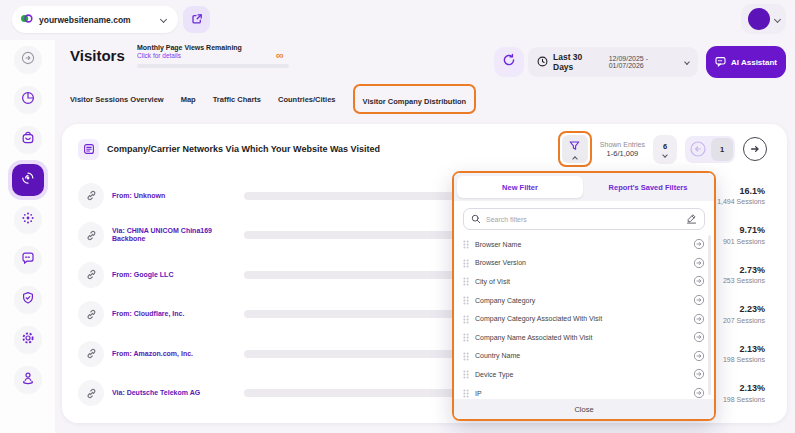  I want to click on sidebar-collapse-button, so click(28, 60).